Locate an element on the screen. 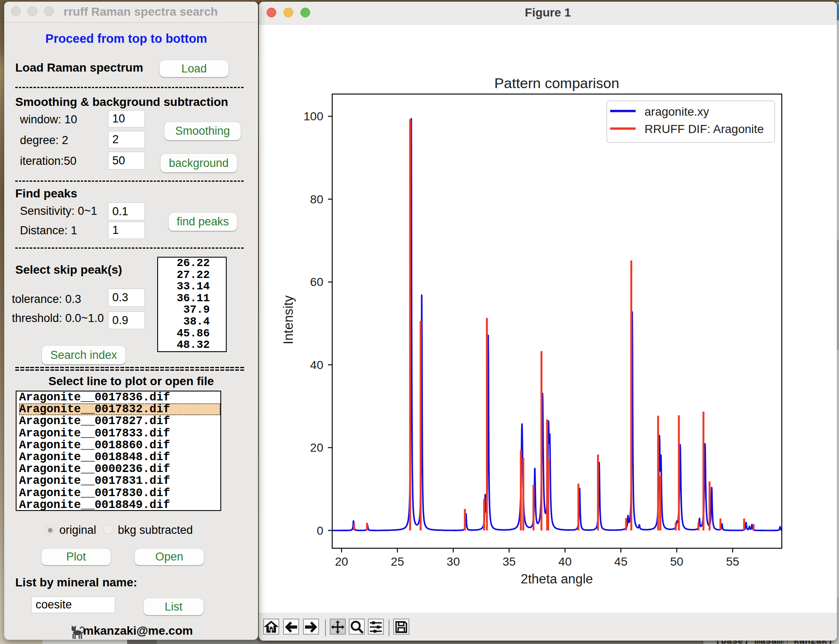 Image resolution: width=839 pixels, height=644 pixels. svg-text: 100 is located at coordinates (314, 116).